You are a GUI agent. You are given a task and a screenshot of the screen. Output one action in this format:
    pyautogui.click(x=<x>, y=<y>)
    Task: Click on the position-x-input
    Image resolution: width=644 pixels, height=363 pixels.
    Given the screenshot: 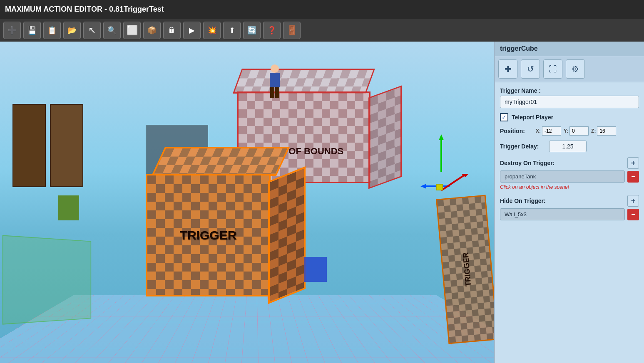 What is the action you would take?
    pyautogui.click(x=552, y=131)
    